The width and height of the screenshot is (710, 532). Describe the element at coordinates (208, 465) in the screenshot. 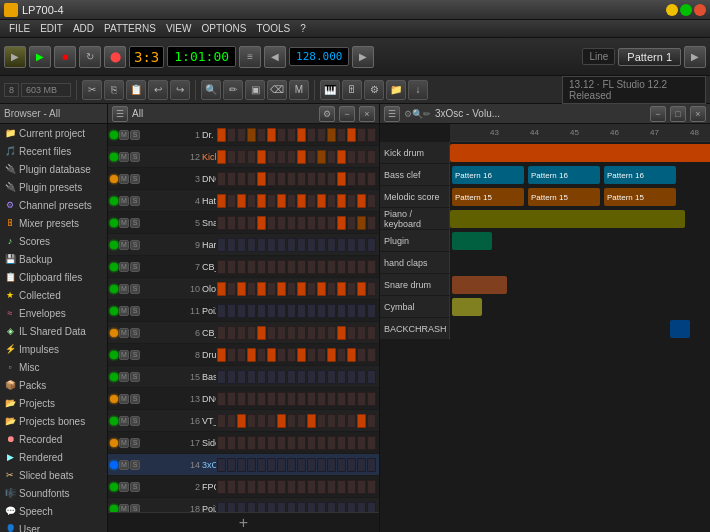

I see `channel-name: 3xOsc` at that location.